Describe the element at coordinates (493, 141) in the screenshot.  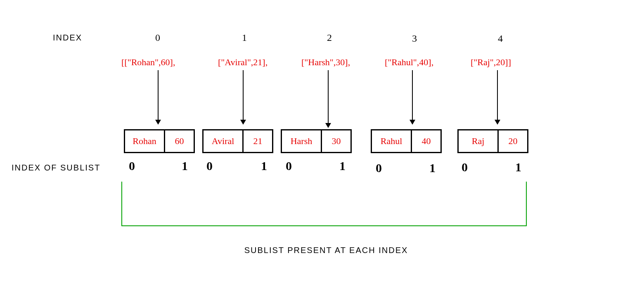
I see `sublist-box-4: Raj 20` at that location.